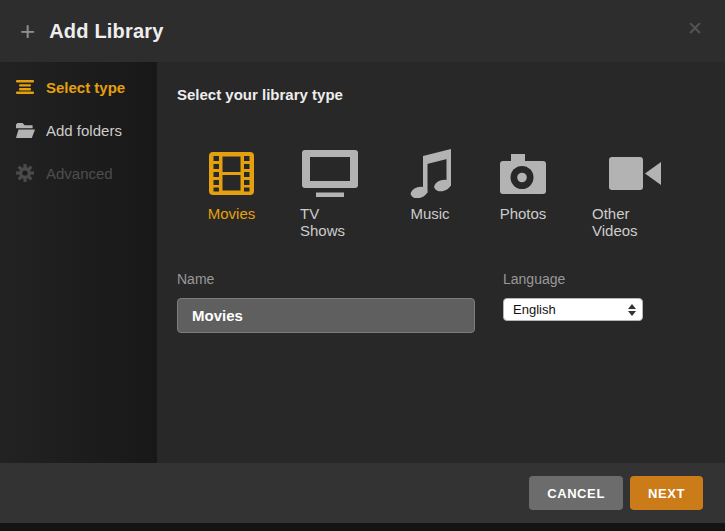 This screenshot has width=725, height=531. I want to click on library-type-row: Movies TV Shows, so click(443, 194).